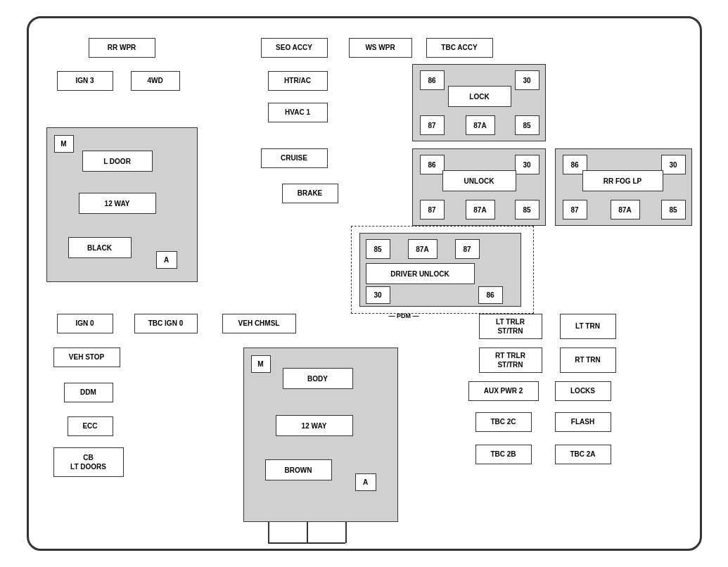 This screenshot has height=567, width=728. I want to click on fog-85: 85, so click(674, 210).